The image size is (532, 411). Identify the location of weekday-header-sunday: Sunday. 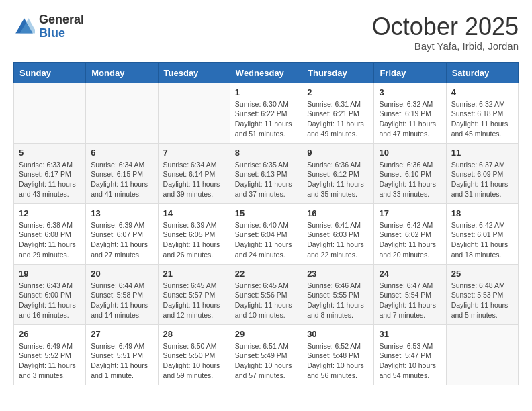
(50, 73).